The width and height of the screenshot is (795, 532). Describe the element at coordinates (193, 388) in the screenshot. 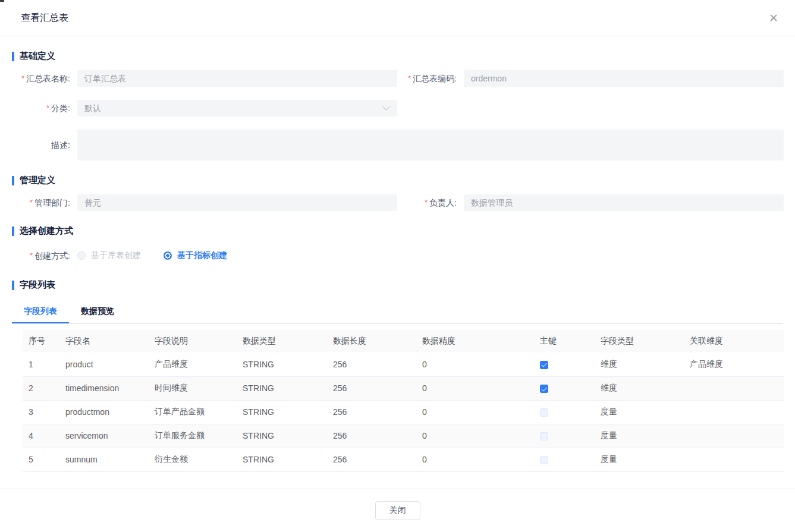

I see `table-cell: 时间维度` at that location.